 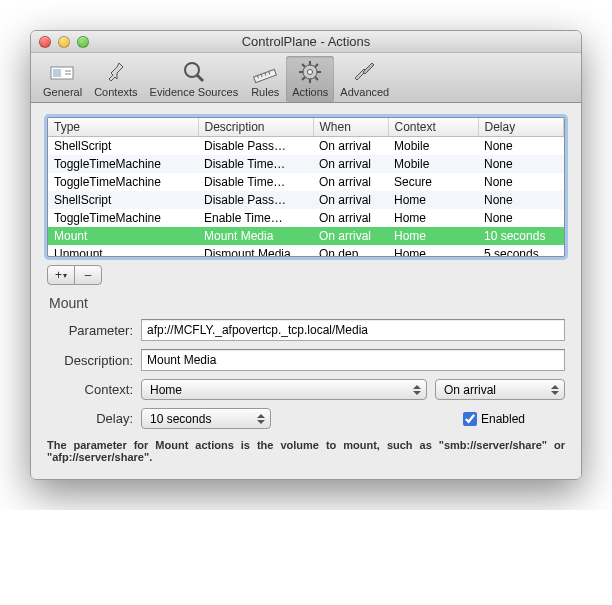 What do you see at coordinates (306, 78) in the screenshot?
I see `toolbar: General Contexts Evidence Sources Rules …` at bounding box center [306, 78].